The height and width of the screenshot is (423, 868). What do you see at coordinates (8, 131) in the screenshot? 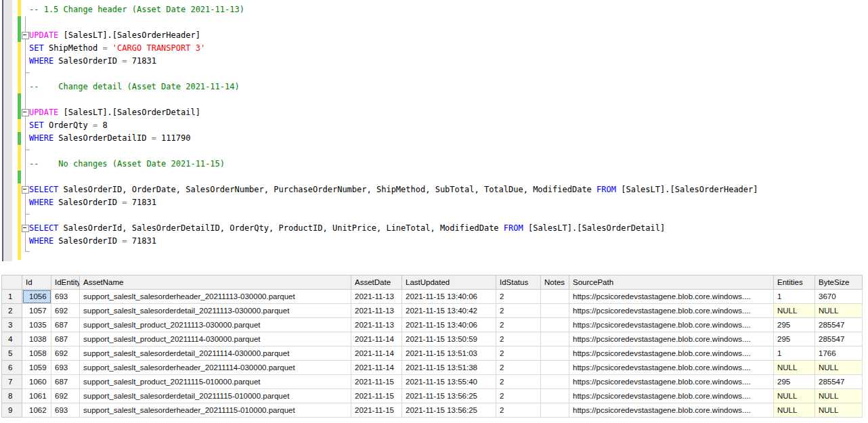
I see `editor-indicator-margin` at bounding box center [8, 131].